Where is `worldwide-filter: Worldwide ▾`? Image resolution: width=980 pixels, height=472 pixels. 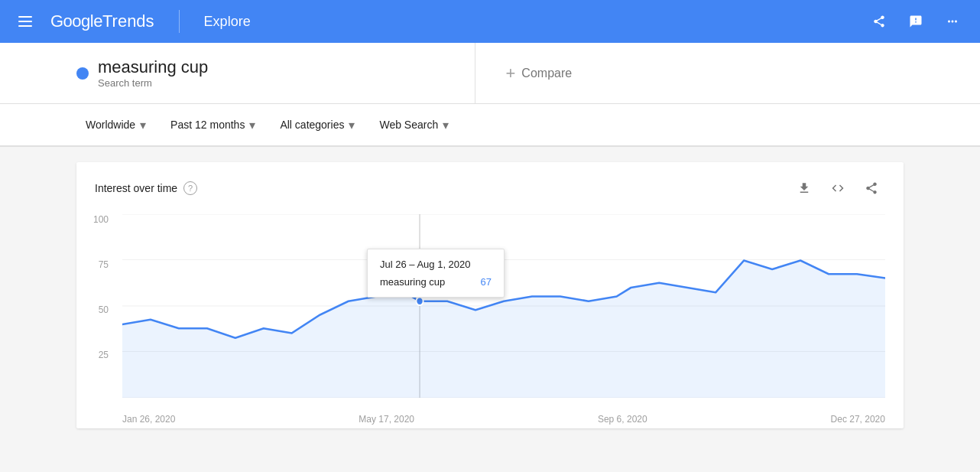 worldwide-filter: Worldwide ▾ is located at coordinates (116, 125).